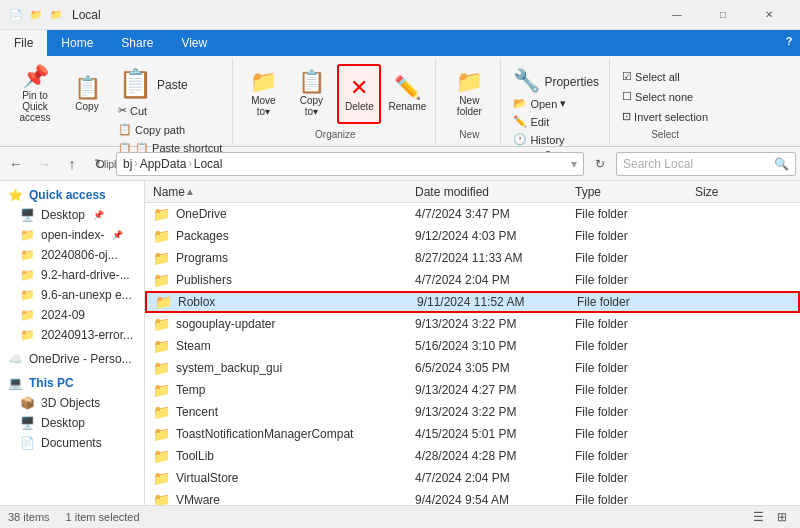 The image size is (800, 528). Describe the element at coordinates (677, 15) in the screenshot. I see `minimize-button: —` at that location.